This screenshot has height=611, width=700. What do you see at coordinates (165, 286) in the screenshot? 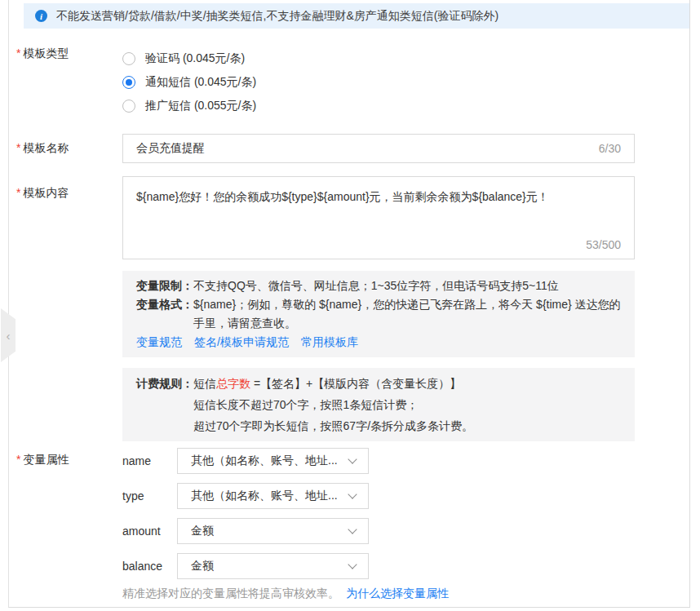
I see `variable-limit-label: 变量限制：` at bounding box center [165, 286].